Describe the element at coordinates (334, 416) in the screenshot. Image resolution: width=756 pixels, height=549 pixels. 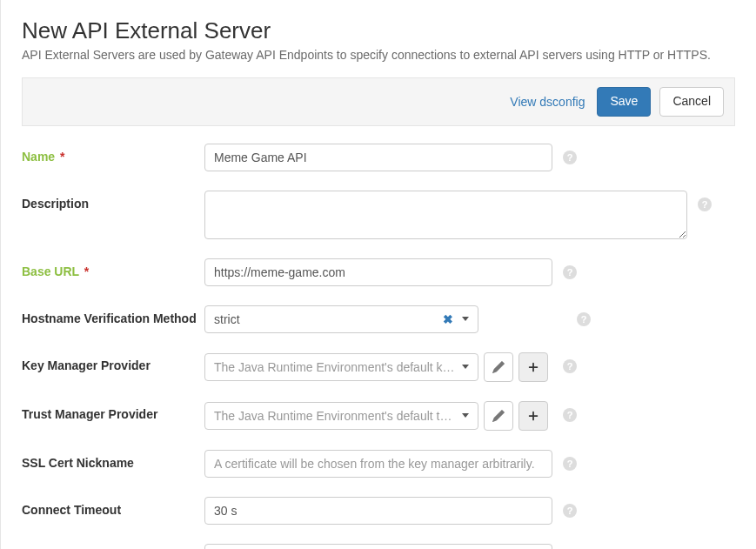
I see `select-placeholder: The Java Runtime Environment's default t…` at that location.